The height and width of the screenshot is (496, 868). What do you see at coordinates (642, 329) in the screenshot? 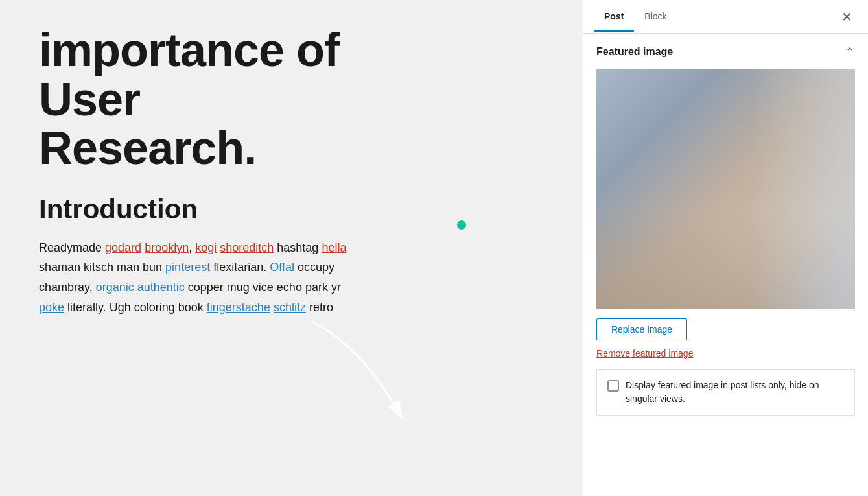
I see `replace-image-button: Replace Image` at bounding box center [642, 329].